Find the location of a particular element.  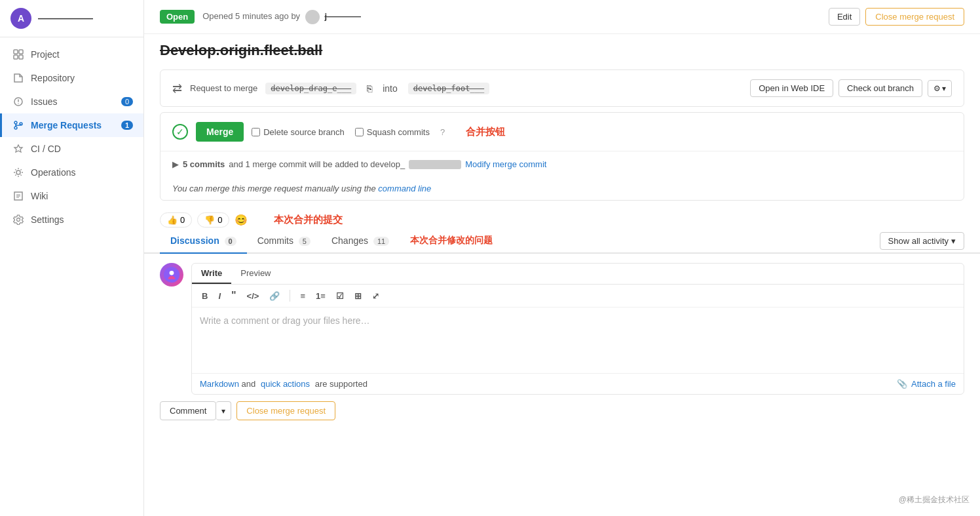

delete-source-label: Delete source branch is located at coordinates (298, 132).